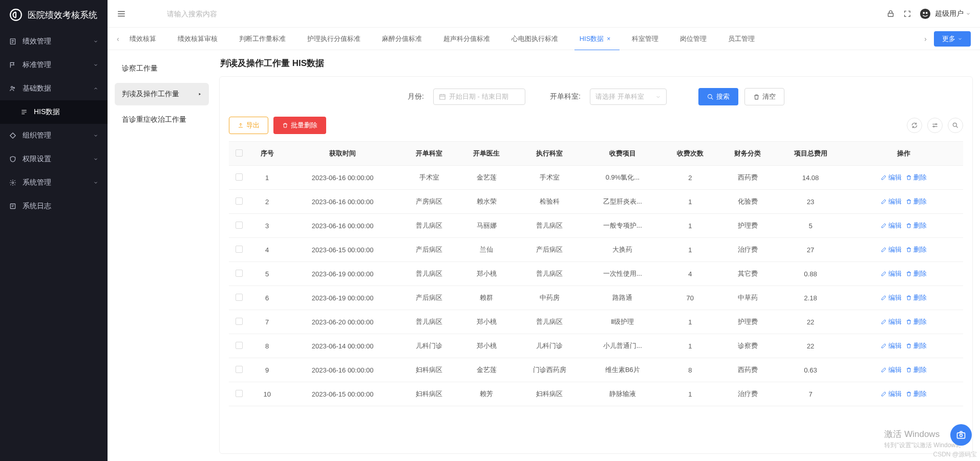 Image resolution: width=980 pixels, height=461 pixels. What do you see at coordinates (535, 39) in the screenshot?
I see `tab-6: 心电图执行标准` at bounding box center [535, 39].